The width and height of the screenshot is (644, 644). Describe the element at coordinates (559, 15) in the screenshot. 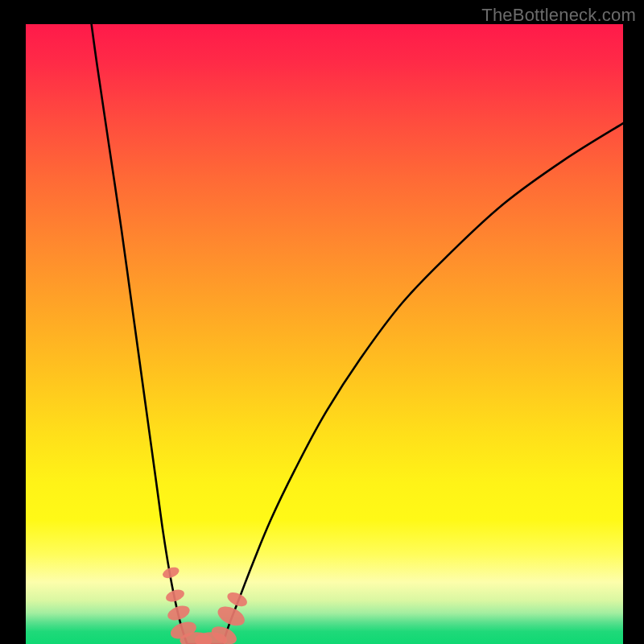

I see `watermark-text: TheBottleneck.com` at that location.